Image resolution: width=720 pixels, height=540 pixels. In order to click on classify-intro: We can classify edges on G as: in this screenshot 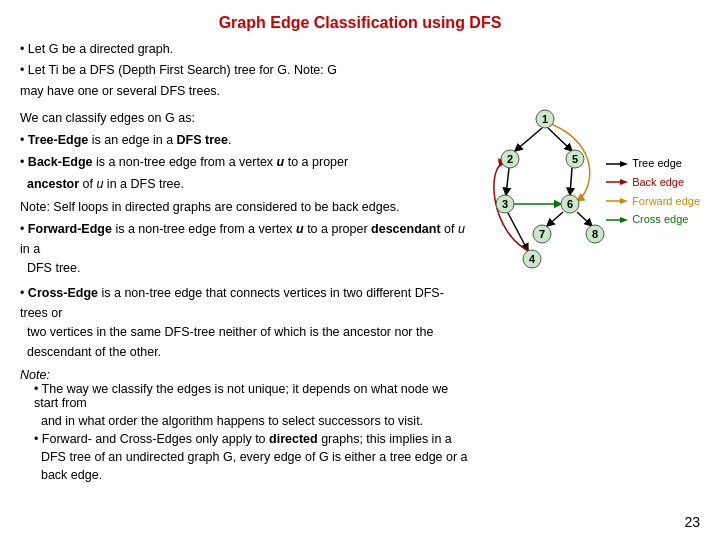, I will do `click(245, 118)`.